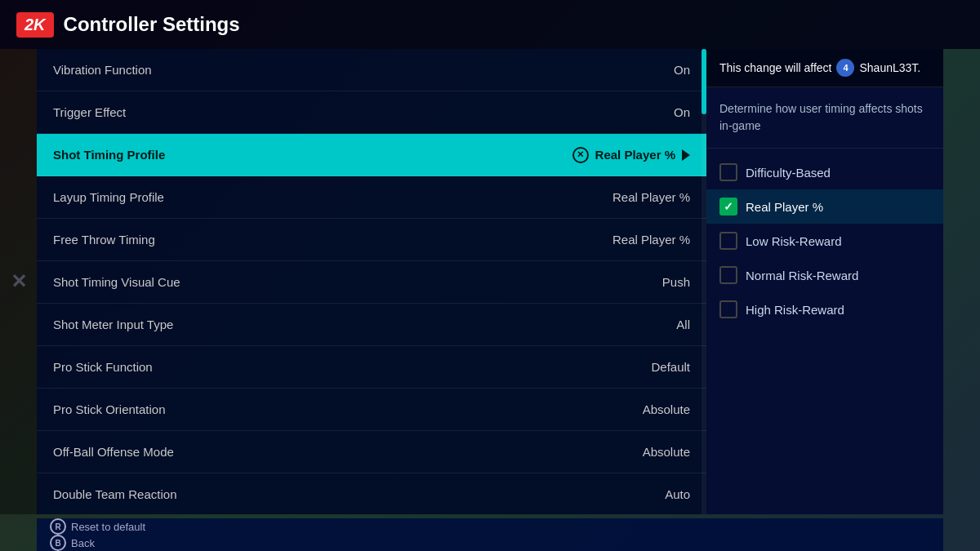  I want to click on settings-item-label: Double Team Reaction, so click(114, 495).